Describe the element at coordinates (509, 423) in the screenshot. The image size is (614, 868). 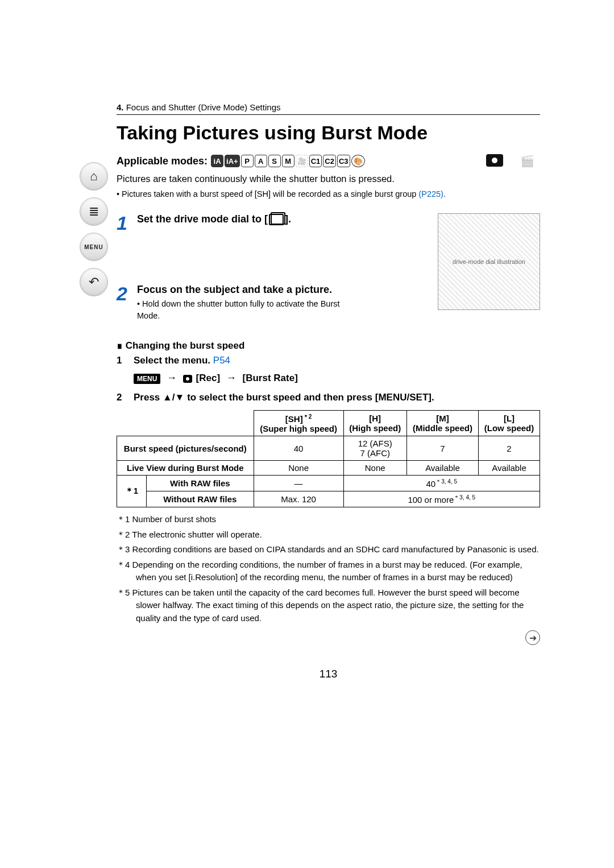
I see `table-header-l: [L](Low speed)` at that location.